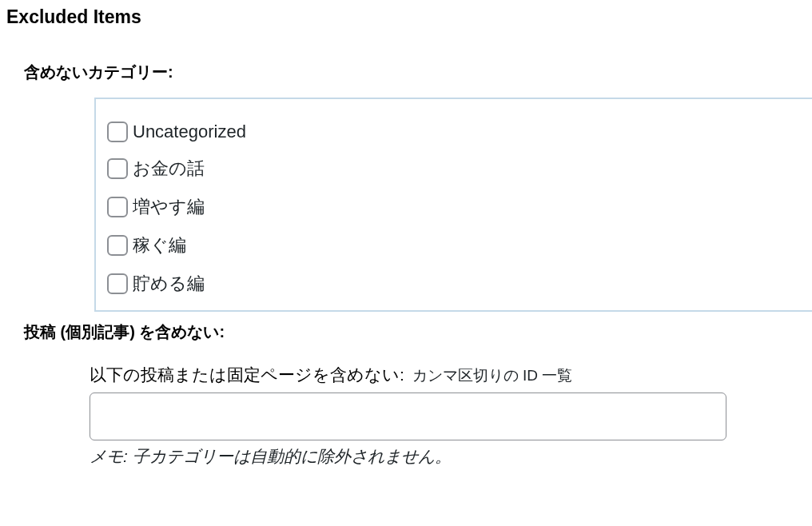 This screenshot has height=526, width=812. I want to click on note-prefix: メモ:, so click(109, 456).